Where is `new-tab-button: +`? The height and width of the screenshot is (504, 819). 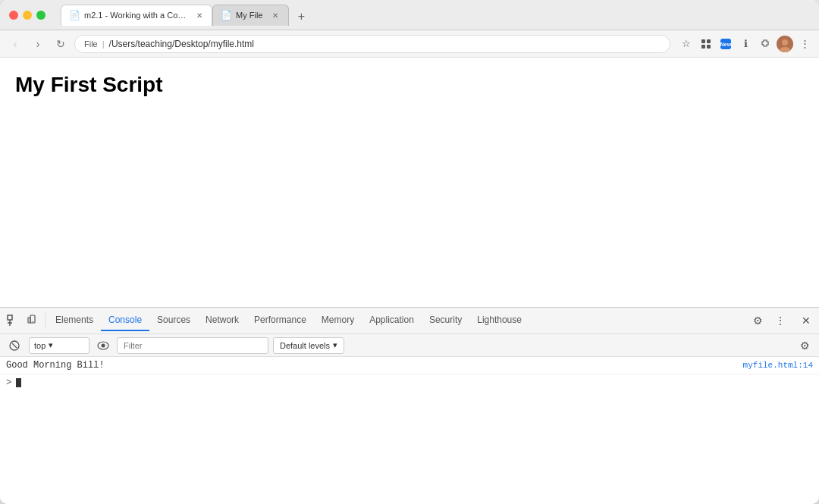
new-tab-button: + is located at coordinates (301, 17).